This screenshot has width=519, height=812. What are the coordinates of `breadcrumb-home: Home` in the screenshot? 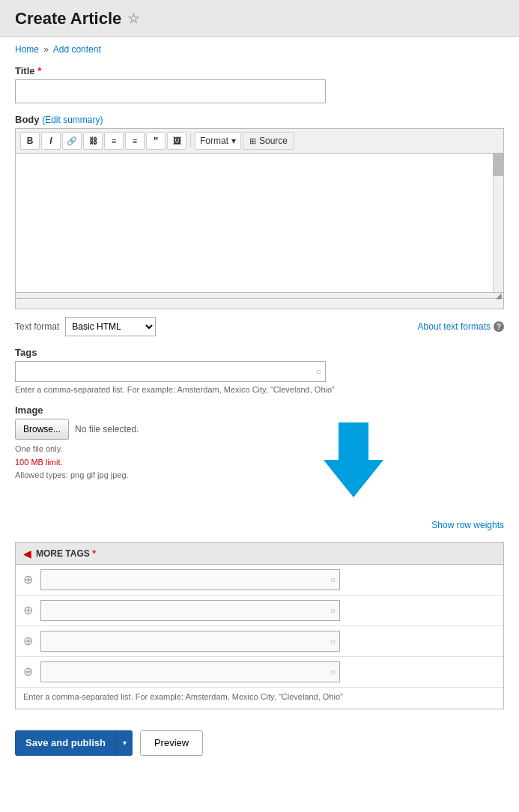 It's located at (27, 49).